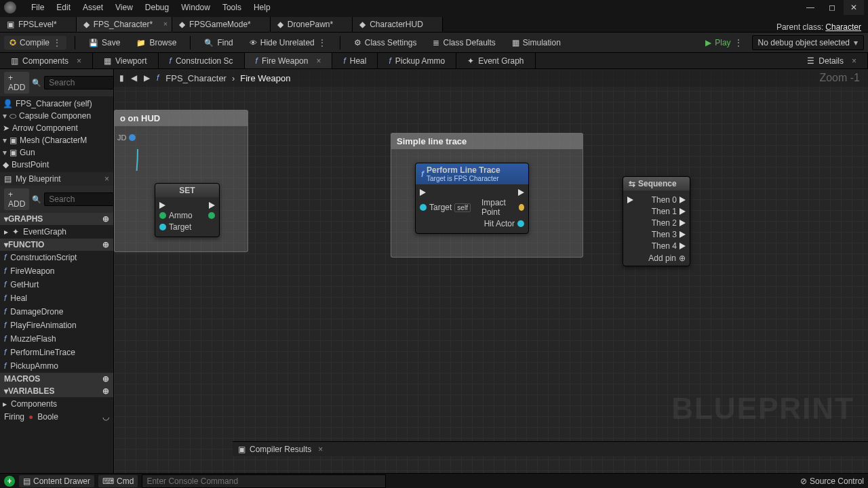  Describe the element at coordinates (536, 43) in the screenshot. I see `simulation-button: ▦Simulation` at that location.